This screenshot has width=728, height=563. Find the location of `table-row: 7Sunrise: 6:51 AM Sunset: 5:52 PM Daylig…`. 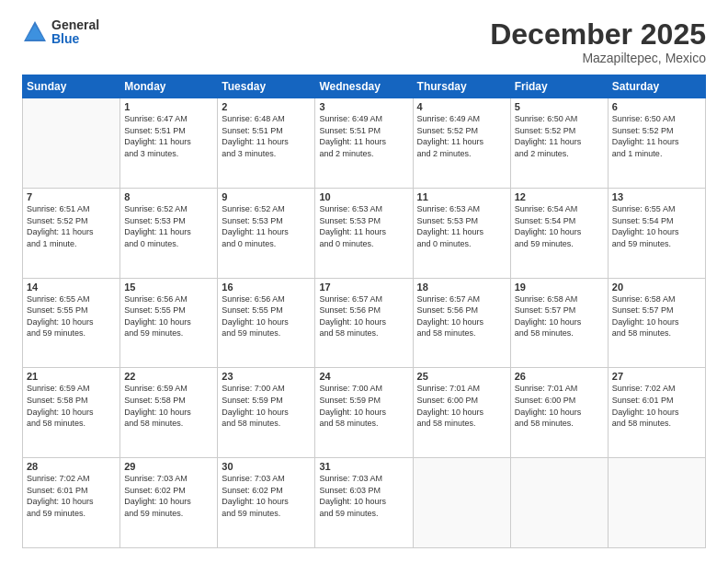

table-row: 7Sunrise: 6:51 AM Sunset: 5:52 PM Daylig… is located at coordinates (72, 233).